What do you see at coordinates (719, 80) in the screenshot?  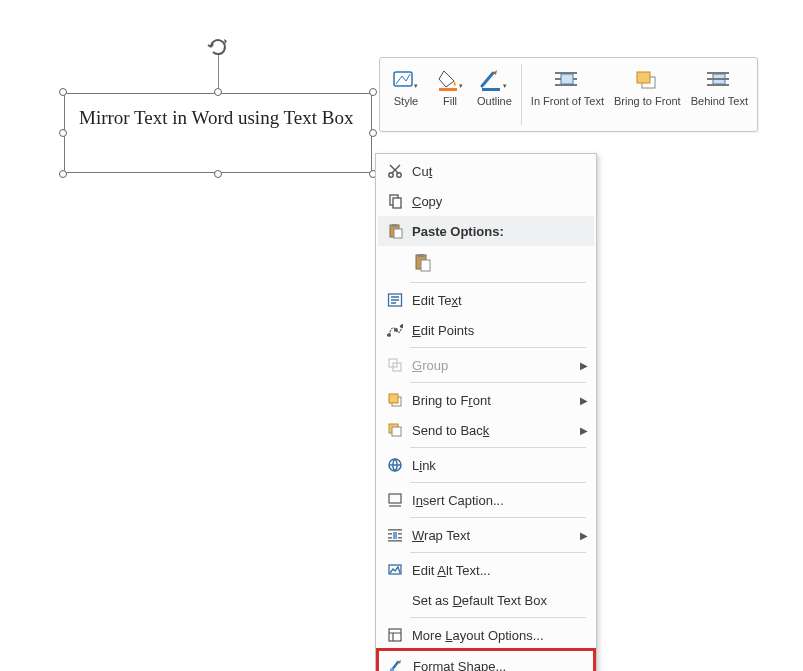 I see `behind-icon` at bounding box center [719, 80].